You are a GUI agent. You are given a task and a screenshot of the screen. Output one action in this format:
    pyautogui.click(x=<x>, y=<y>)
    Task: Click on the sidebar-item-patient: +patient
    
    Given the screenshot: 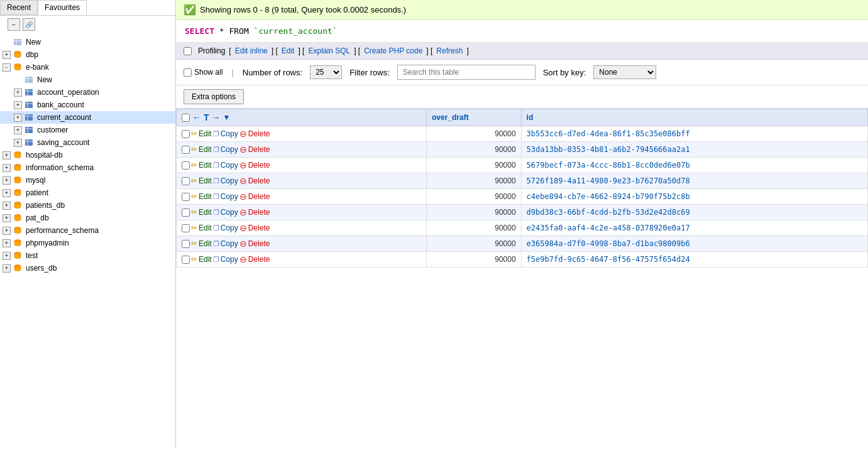 What is the action you would take?
    pyautogui.click(x=88, y=193)
    